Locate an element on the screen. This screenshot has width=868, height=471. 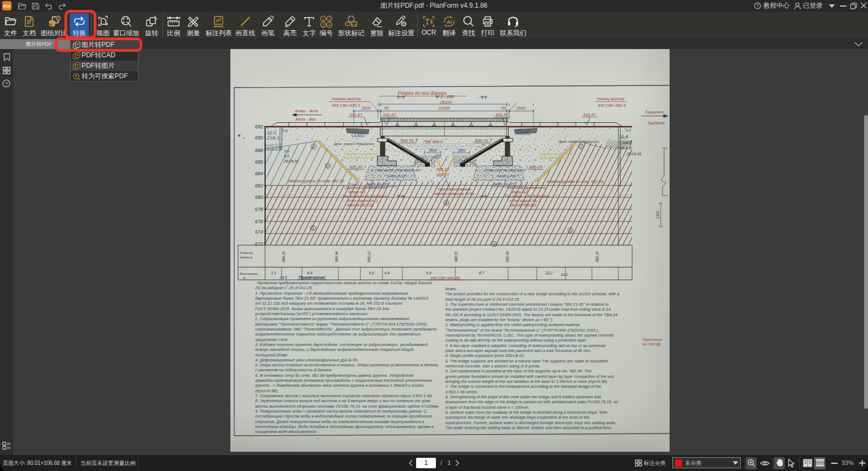
svg-text: 3.503.1-96 series. is located at coordinates (462, 392).